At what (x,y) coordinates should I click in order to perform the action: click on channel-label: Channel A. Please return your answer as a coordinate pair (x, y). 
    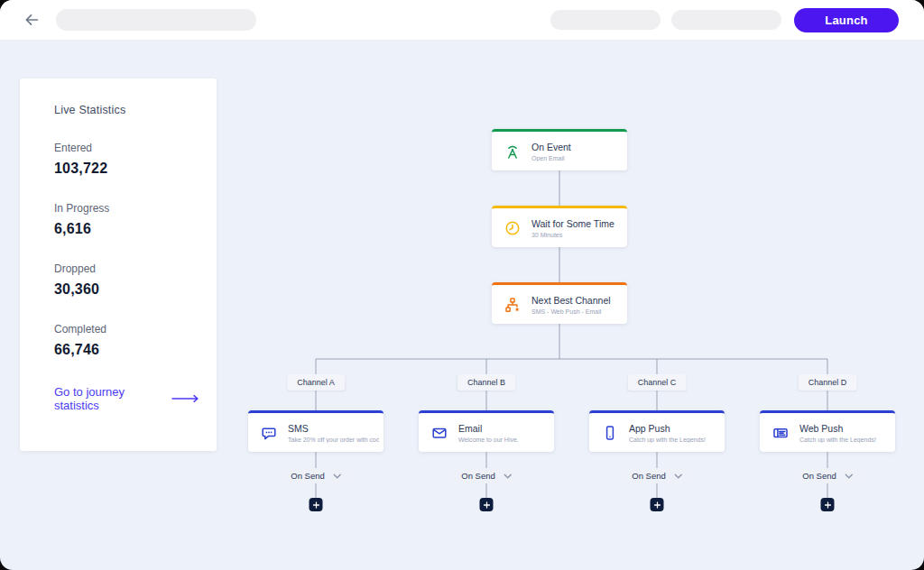
    Looking at the image, I should click on (316, 382).